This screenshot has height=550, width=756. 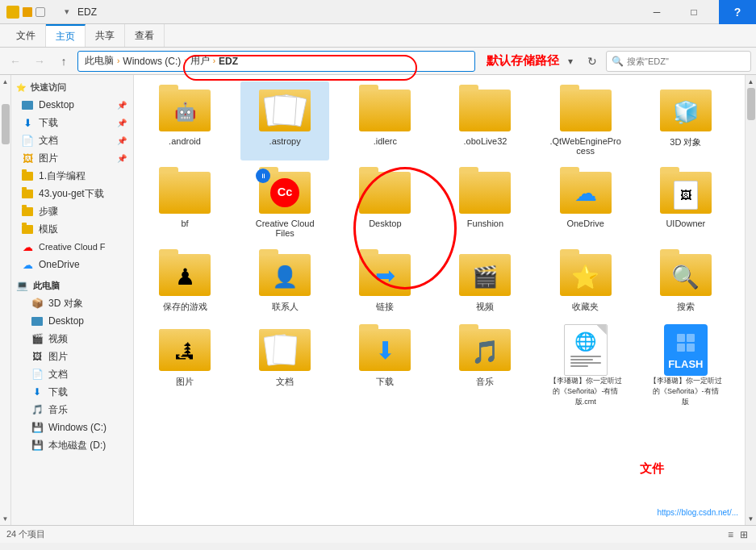 What do you see at coordinates (657, 12) in the screenshot?
I see `minimize-button: ─` at bounding box center [657, 12].